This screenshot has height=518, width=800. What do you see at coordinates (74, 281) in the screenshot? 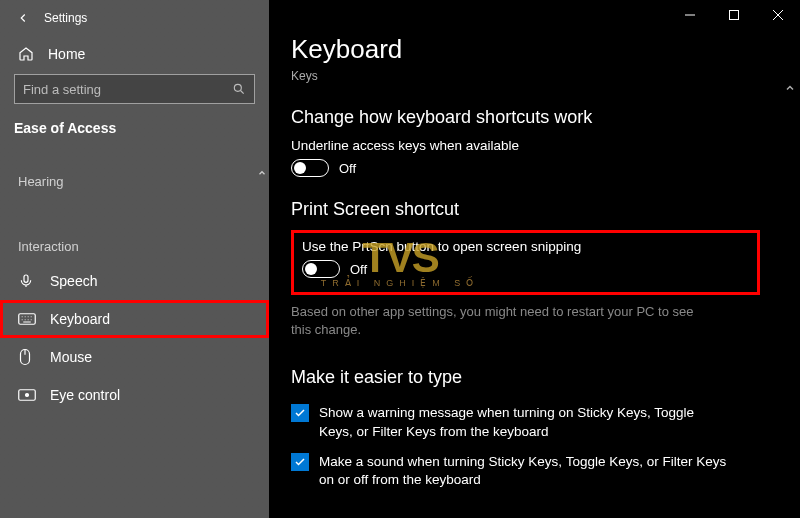
I see `sidebar-item-label: Speech` at bounding box center [74, 281].